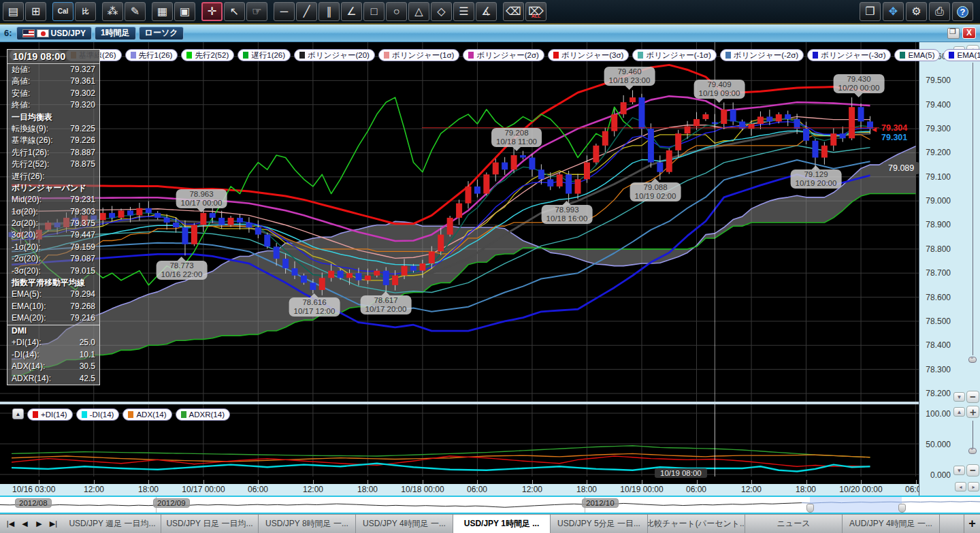  What do you see at coordinates (98, 415) in the screenshot?
I see `legend-item: -DI(14)` at bounding box center [98, 415].